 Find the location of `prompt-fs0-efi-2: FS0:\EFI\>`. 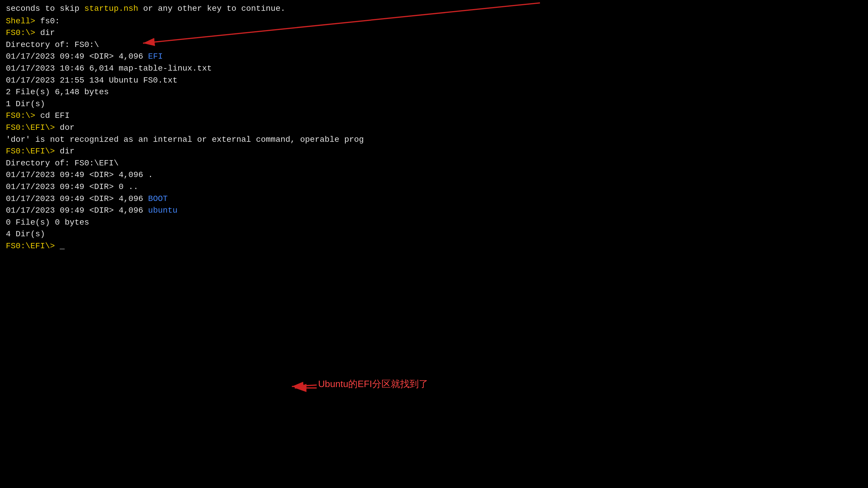

prompt-fs0-efi-2: FS0:\EFI\> is located at coordinates (30, 152).